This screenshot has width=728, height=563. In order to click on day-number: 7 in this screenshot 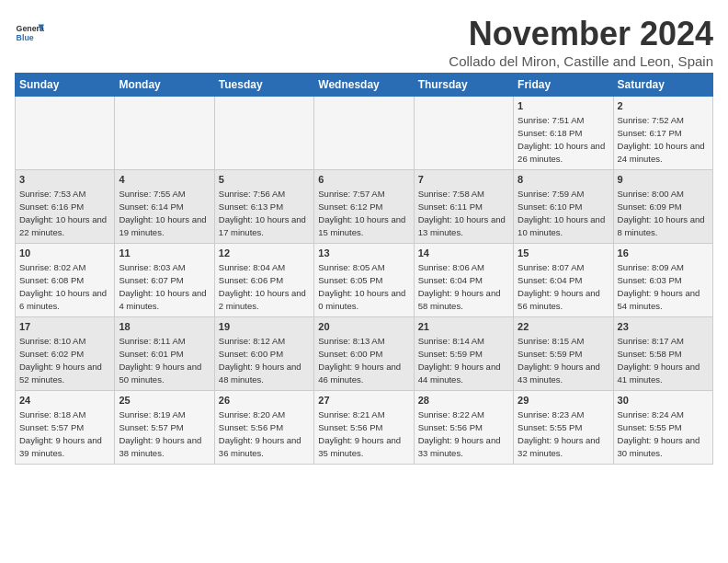, I will do `click(463, 180)`.